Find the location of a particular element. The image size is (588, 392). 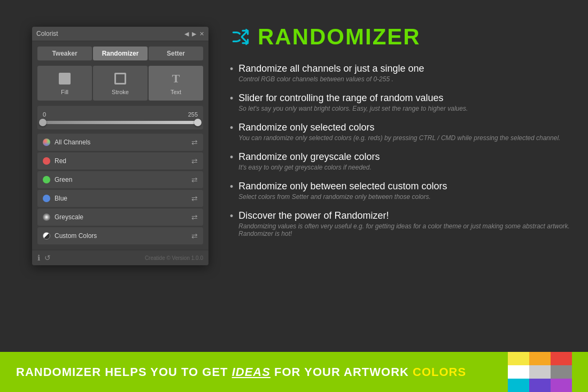

mode-stroke: Stroke is located at coordinates (120, 83).